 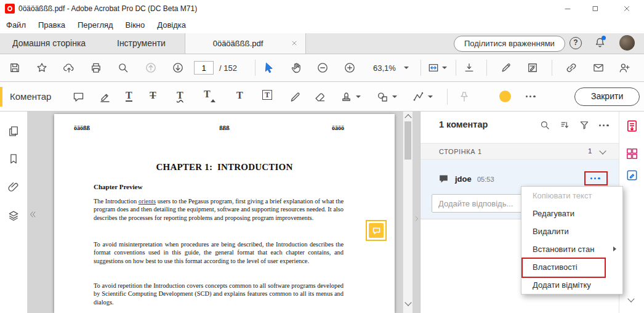 I want to click on maximize-button, so click(x=595, y=9).